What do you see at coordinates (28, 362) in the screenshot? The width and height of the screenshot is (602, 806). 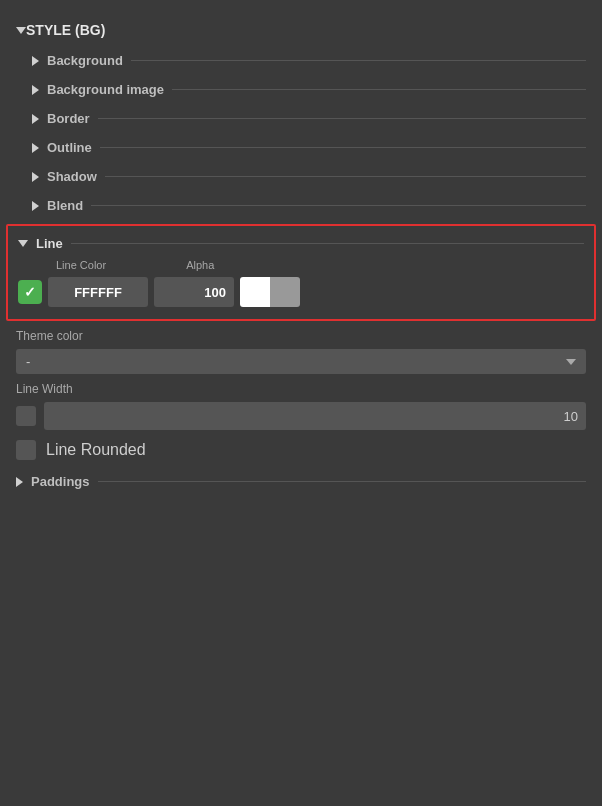 I see `theme-color-value: -` at bounding box center [28, 362].